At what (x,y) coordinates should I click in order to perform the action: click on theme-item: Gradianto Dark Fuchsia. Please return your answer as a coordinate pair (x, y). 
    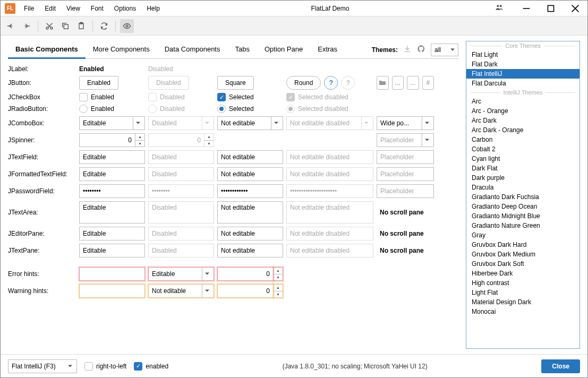
    Looking at the image, I should click on (523, 197).